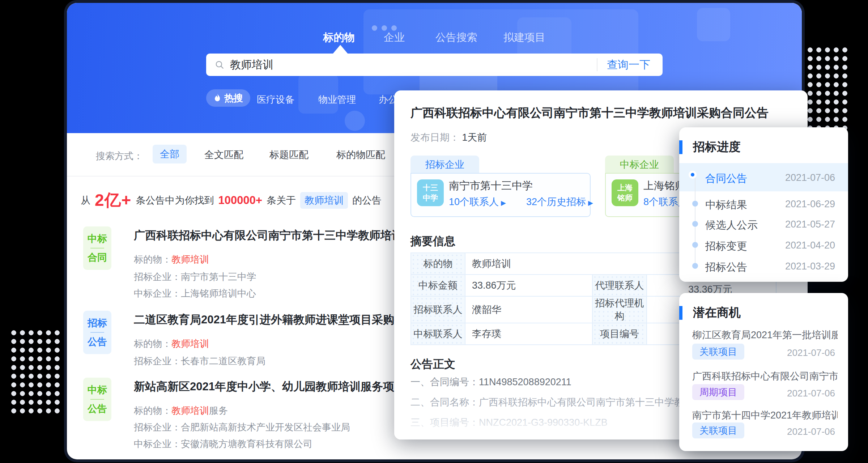  Describe the element at coordinates (97, 323) in the screenshot. I see `tag-line1: 招标` at that location.